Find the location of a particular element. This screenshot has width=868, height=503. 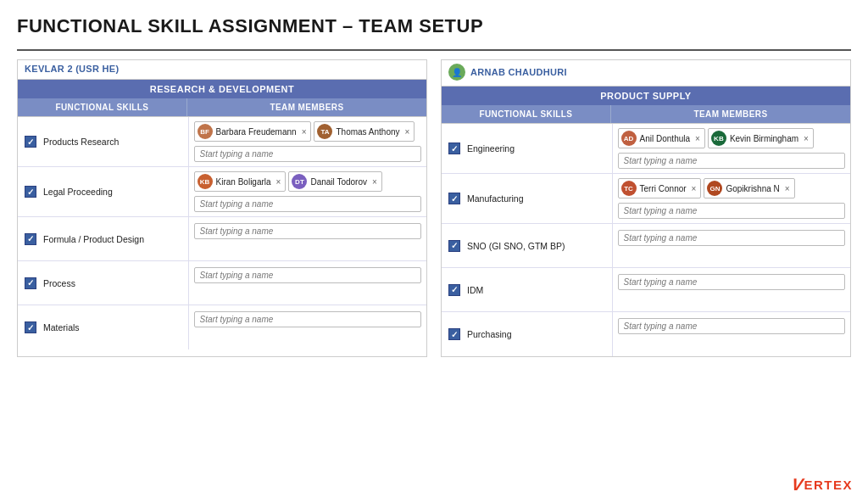

table-row: EngineeringADAnil Donthula×KBKevin Birmi… is located at coordinates (646, 149).